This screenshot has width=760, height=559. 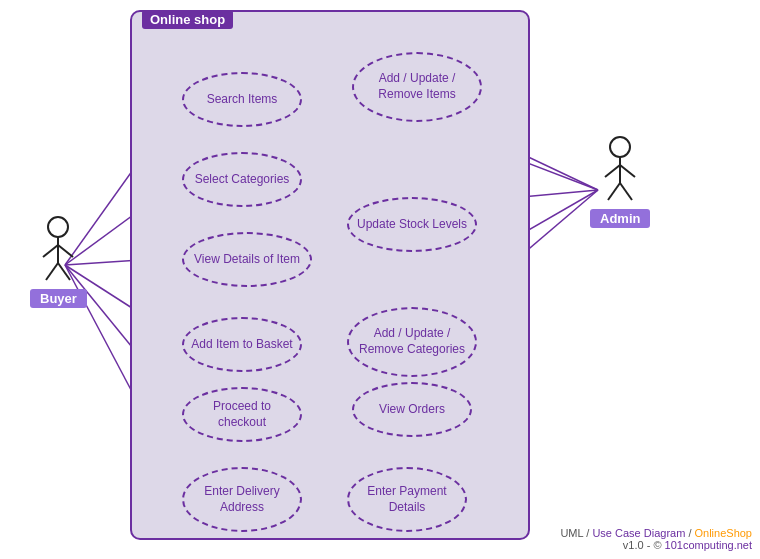 What do you see at coordinates (242, 500) in the screenshot?
I see `usecase-enter-delivery-address: Enter Delivery Address` at bounding box center [242, 500].